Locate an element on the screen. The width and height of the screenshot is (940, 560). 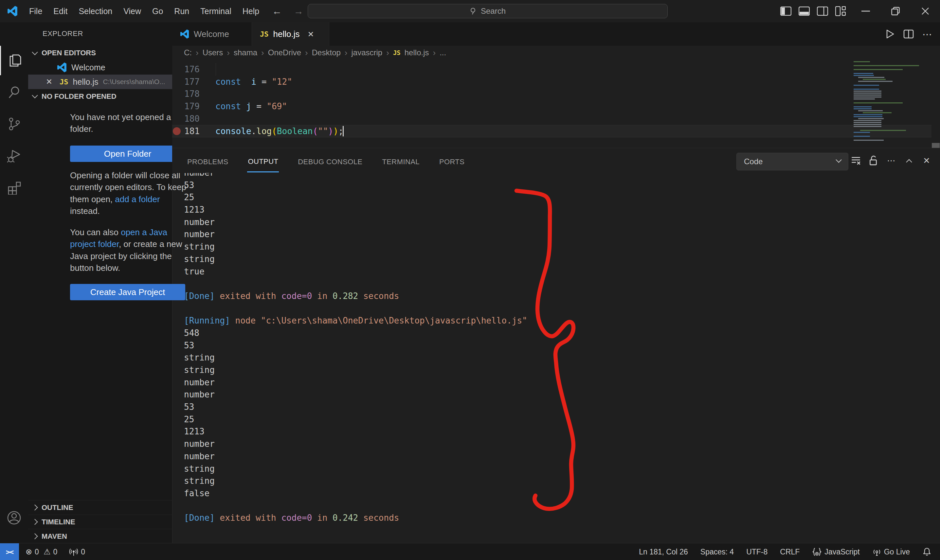
open-folder-button: Open Folder is located at coordinates (128, 154).